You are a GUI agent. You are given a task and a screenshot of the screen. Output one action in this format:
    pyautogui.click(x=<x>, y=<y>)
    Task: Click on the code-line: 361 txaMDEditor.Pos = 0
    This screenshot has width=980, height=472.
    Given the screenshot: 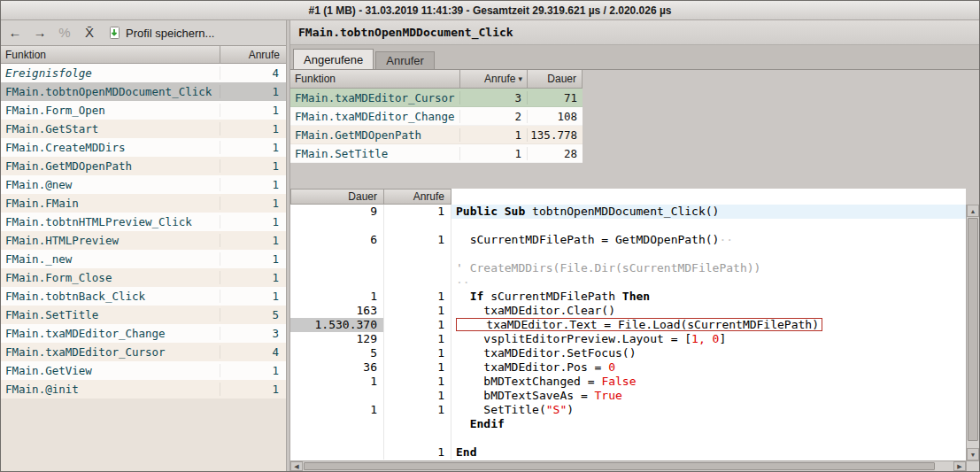 What is the action you would take?
    pyautogui.click(x=629, y=368)
    